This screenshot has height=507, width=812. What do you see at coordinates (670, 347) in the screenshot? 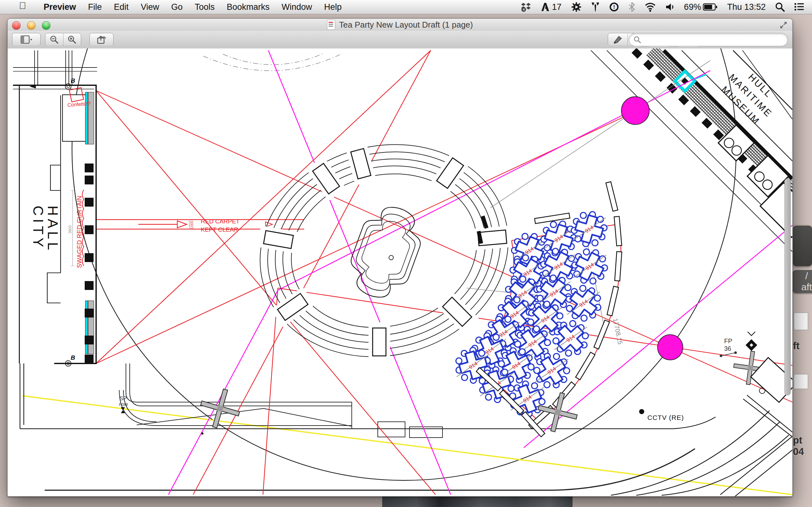
I see `pink-zone-circle-right` at bounding box center [670, 347].